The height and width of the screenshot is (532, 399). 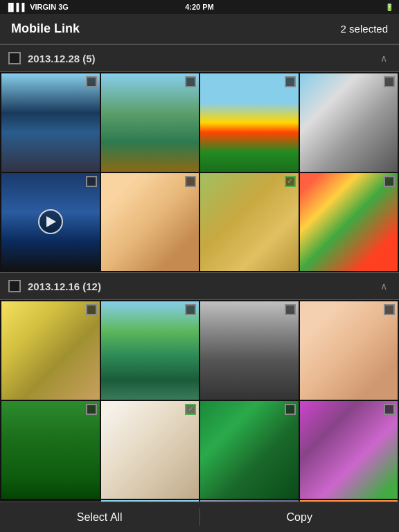 What do you see at coordinates (364, 29) in the screenshot?
I see `selection-count: 2 selected` at bounding box center [364, 29].